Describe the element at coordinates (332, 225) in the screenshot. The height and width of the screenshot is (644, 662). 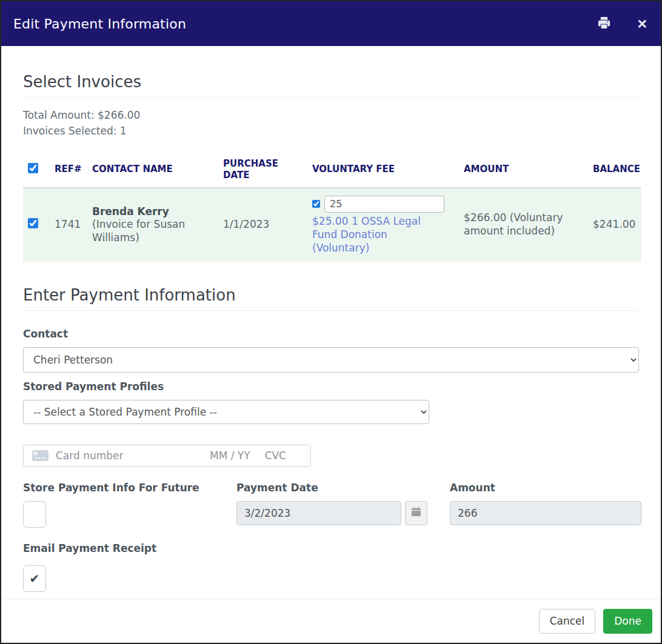
I see `invoice-row: 1741 Brenda Kerry (Invoice for Susan Wil…` at that location.